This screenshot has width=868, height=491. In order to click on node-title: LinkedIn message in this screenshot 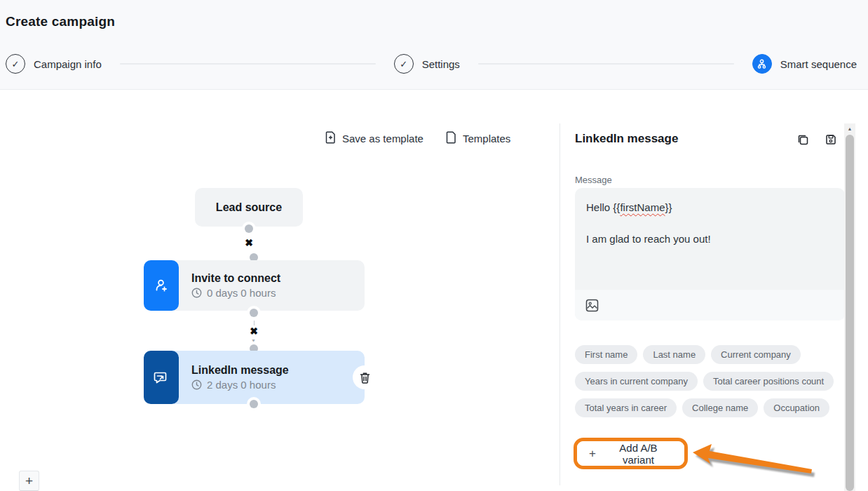, I will do `click(240, 370)`.